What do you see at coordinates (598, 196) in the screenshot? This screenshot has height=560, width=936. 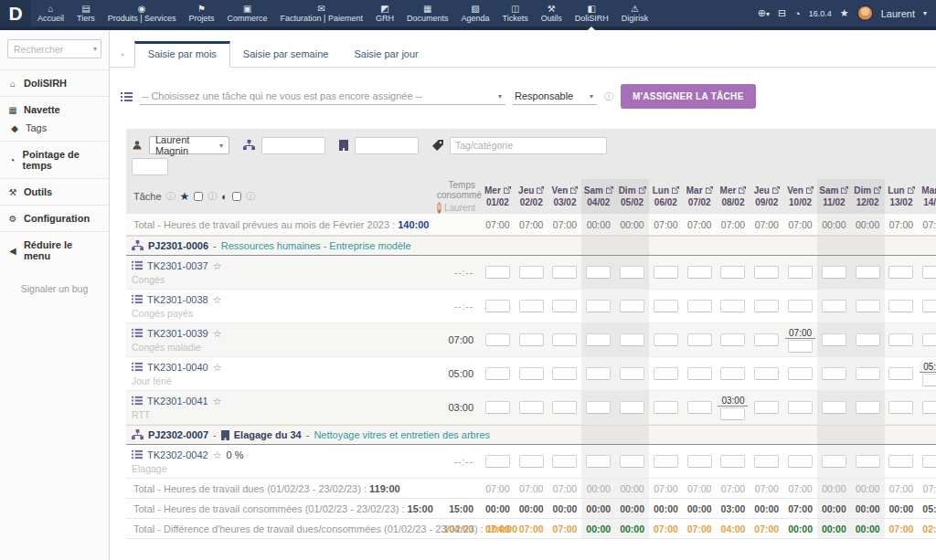 I see `day-column-header: Sam04/02` at bounding box center [598, 196].